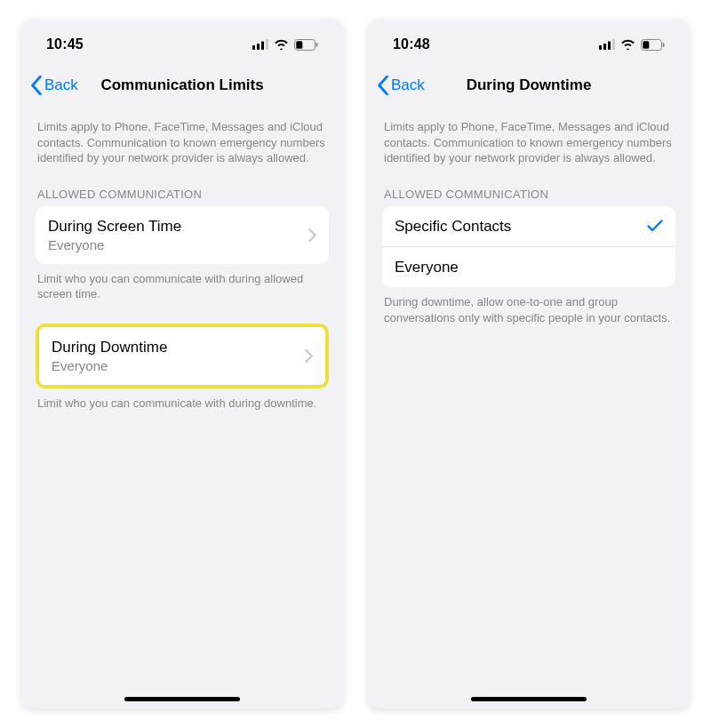 Image resolution: width=711 pixels, height=728 pixels. What do you see at coordinates (115, 226) in the screenshot?
I see `row-title: During Screen Time` at bounding box center [115, 226].